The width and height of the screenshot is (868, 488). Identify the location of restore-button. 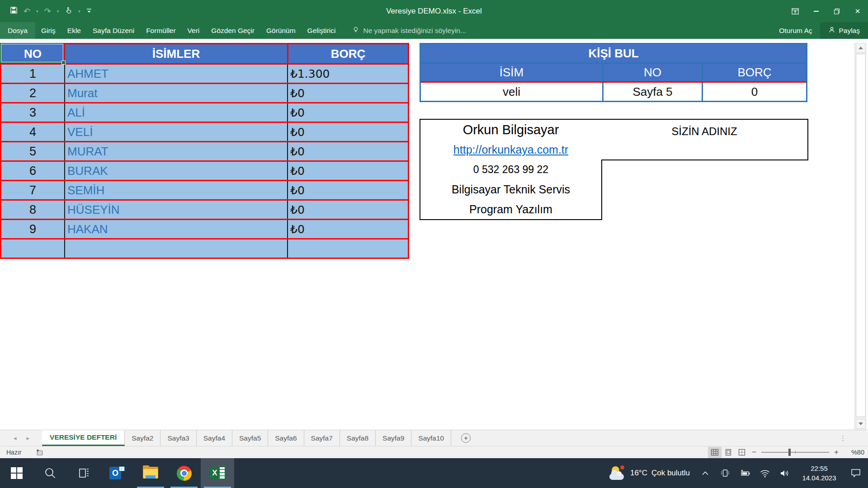
(837, 11).